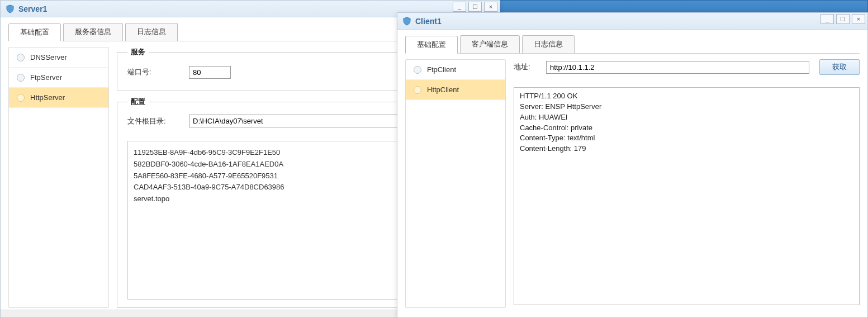 The image size is (868, 318). I want to click on http-response-text: HTTP/1.1 200 OK Server: ENSP HttpServer …, so click(686, 123).